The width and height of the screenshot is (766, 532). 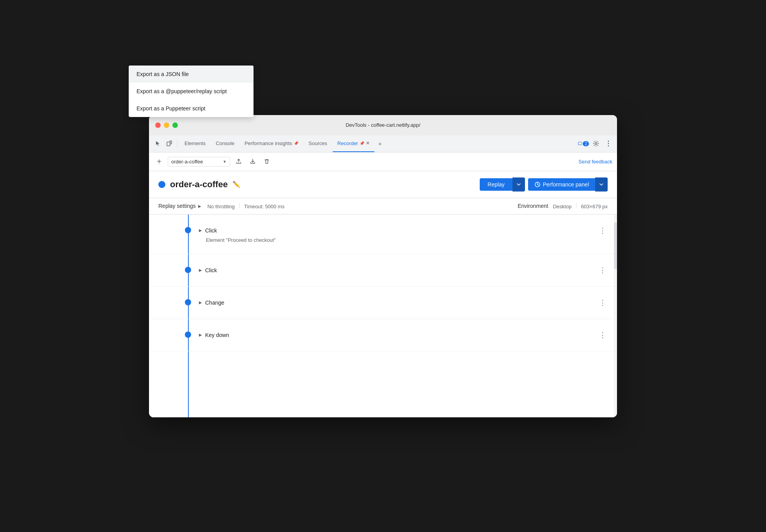 I want to click on delete-button, so click(x=267, y=161).